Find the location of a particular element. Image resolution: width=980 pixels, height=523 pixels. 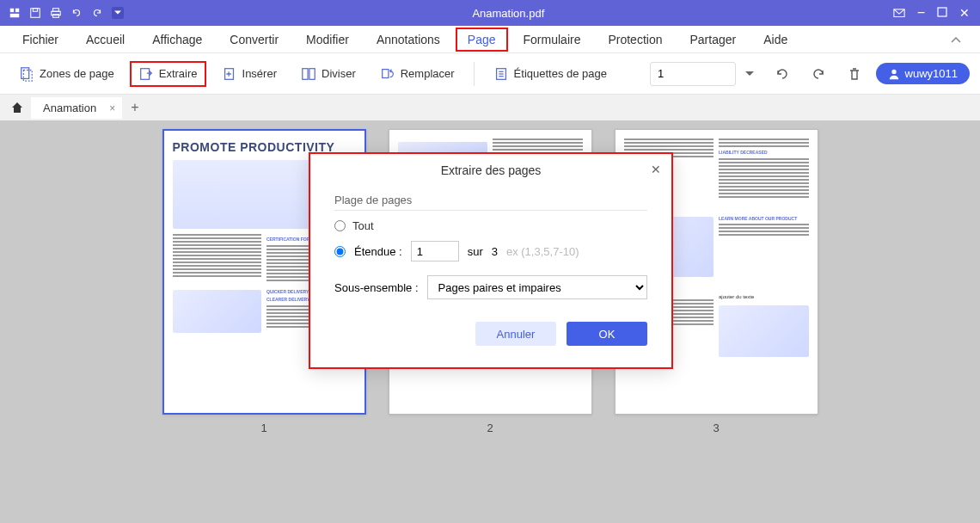

menu-accueil: Accueil is located at coordinates (105, 40).